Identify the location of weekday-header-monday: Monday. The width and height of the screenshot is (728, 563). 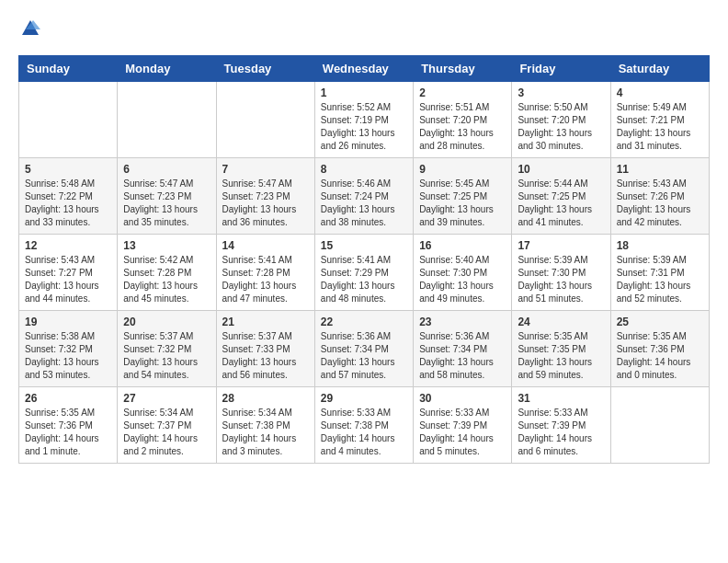
(167, 69).